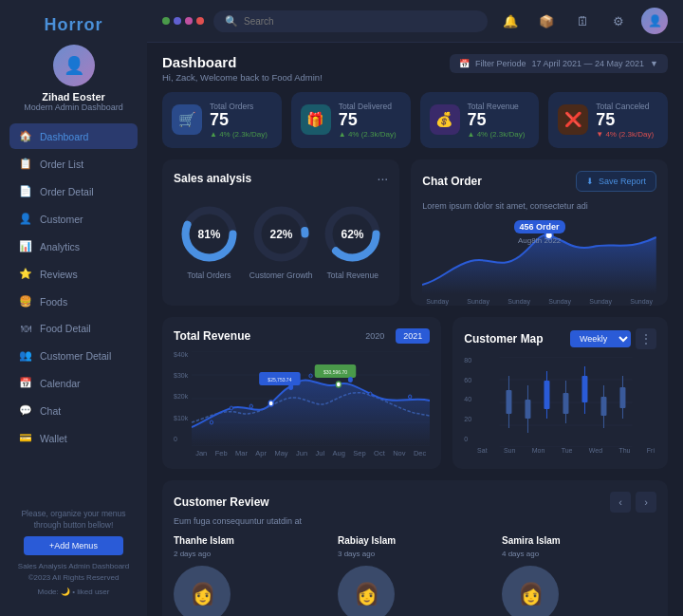  I want to click on next-arrow: ›, so click(646, 502).